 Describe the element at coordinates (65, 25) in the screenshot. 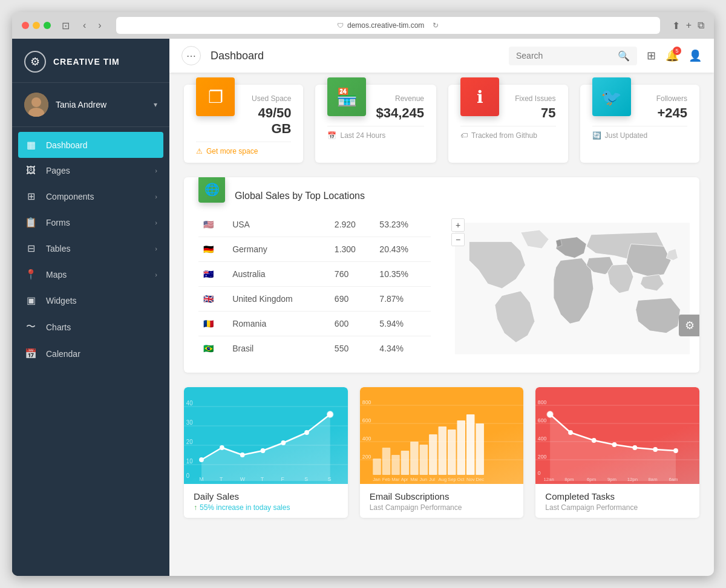

I see `sidebar-toggle-button: ⊡` at that location.